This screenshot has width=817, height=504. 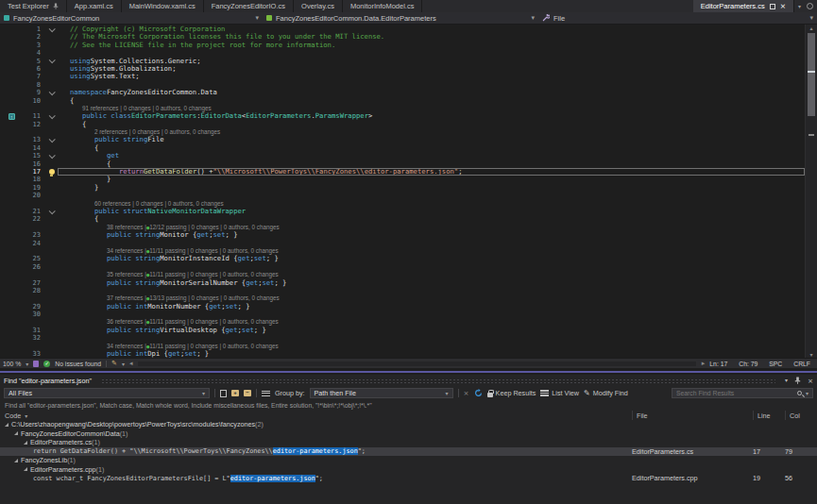 What do you see at coordinates (402, 116) in the screenshot?
I see `code-line-11: ↑11public class EditorParameters : Edito…` at bounding box center [402, 116].